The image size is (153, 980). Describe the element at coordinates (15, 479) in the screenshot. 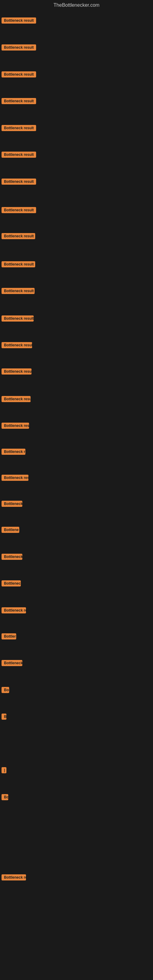

I see `bottleneck-row: Bottleneck resu` at that location.